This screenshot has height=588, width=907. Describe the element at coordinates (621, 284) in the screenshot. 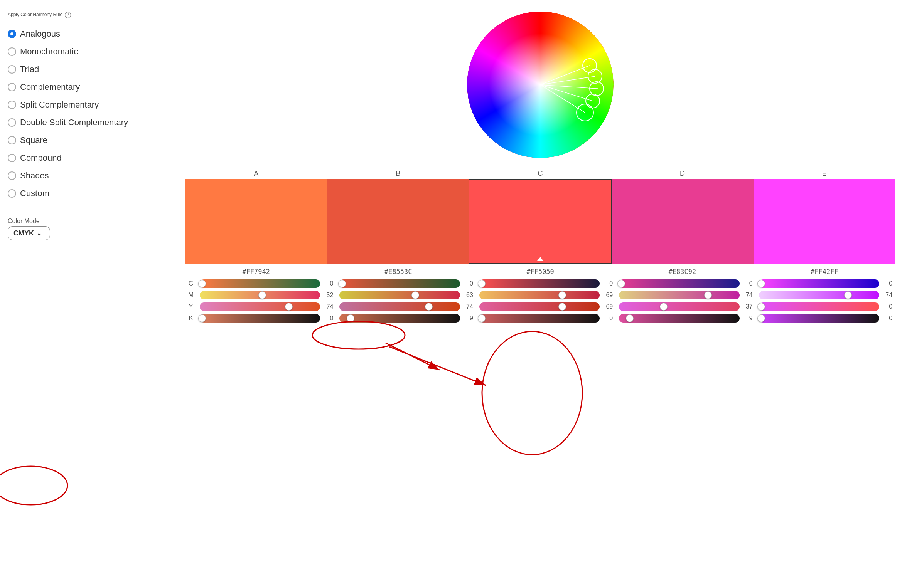

I see `slider-thumb-D-C` at that location.